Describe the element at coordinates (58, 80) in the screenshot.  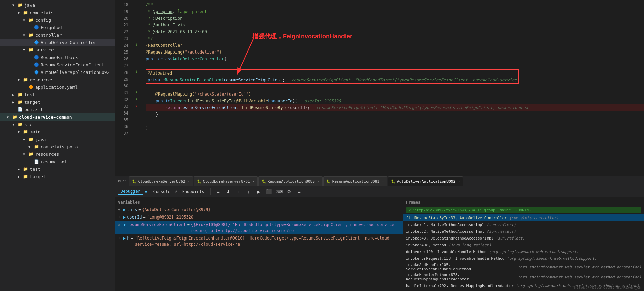
I see `sidebar-item-resources: ▼ 📁 resources` at that location.